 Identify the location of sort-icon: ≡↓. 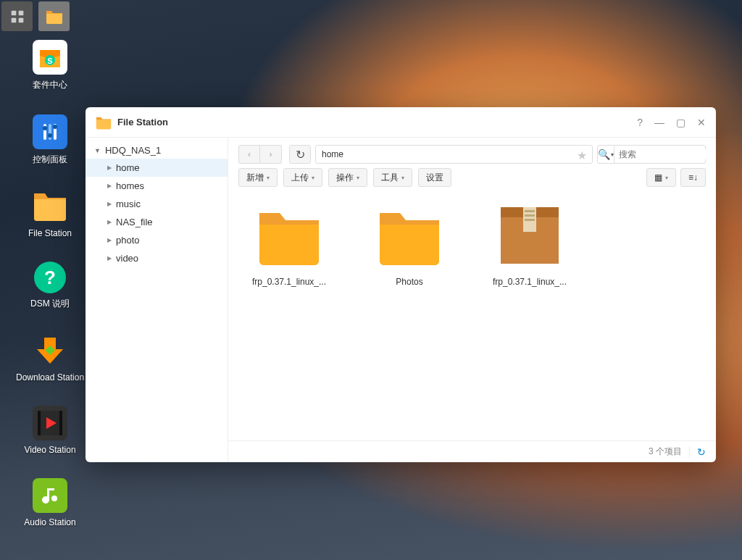
(693, 177).